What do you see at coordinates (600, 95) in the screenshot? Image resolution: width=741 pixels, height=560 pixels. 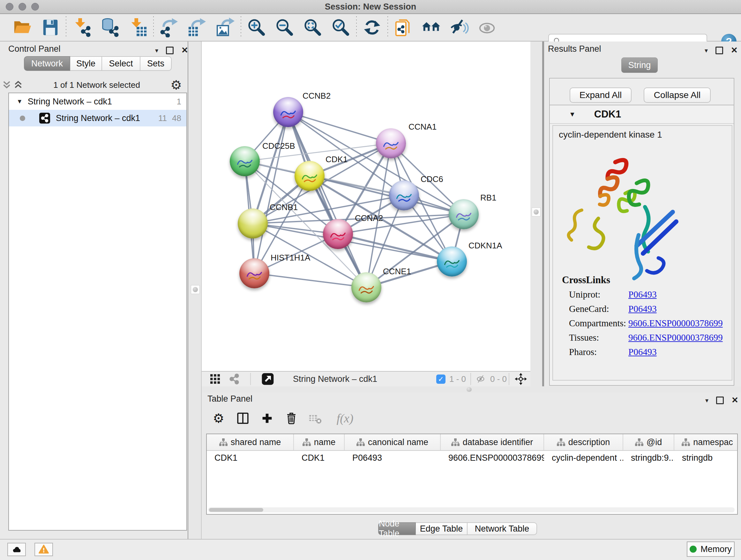 I see `expand-all-button: Expand All` at bounding box center [600, 95].